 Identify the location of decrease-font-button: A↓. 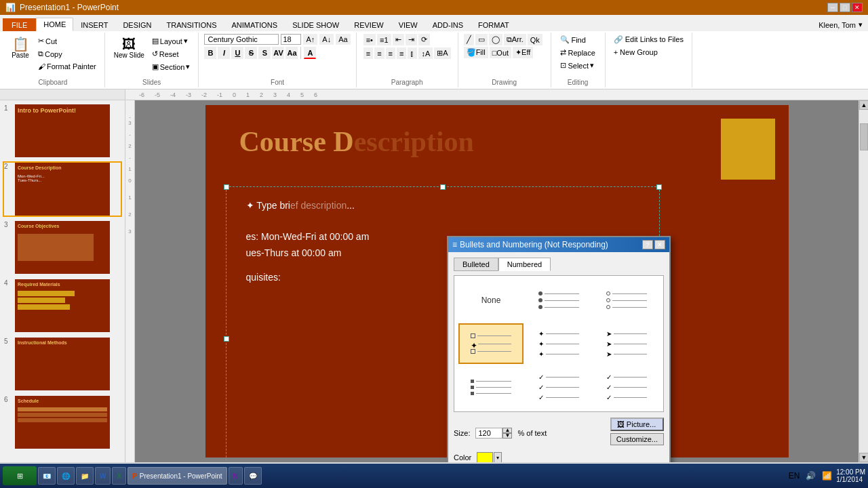
(327, 39).